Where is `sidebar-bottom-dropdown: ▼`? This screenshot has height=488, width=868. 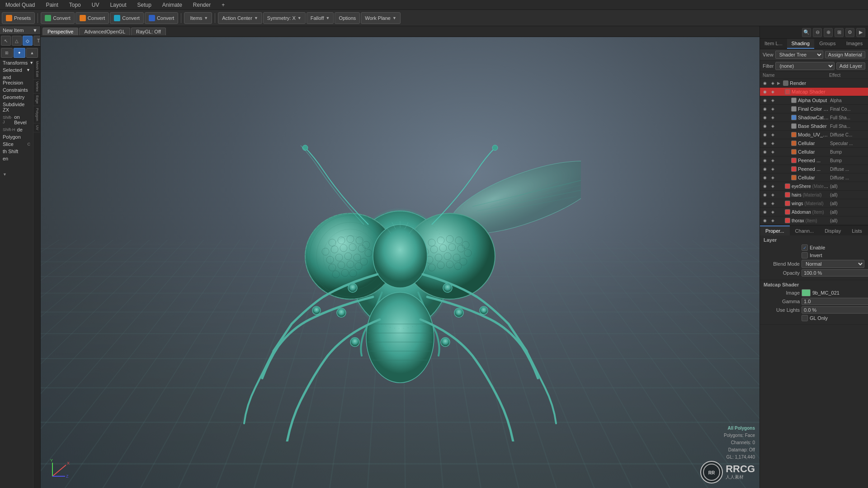 sidebar-bottom-dropdown: ▼ is located at coordinates (16, 174).